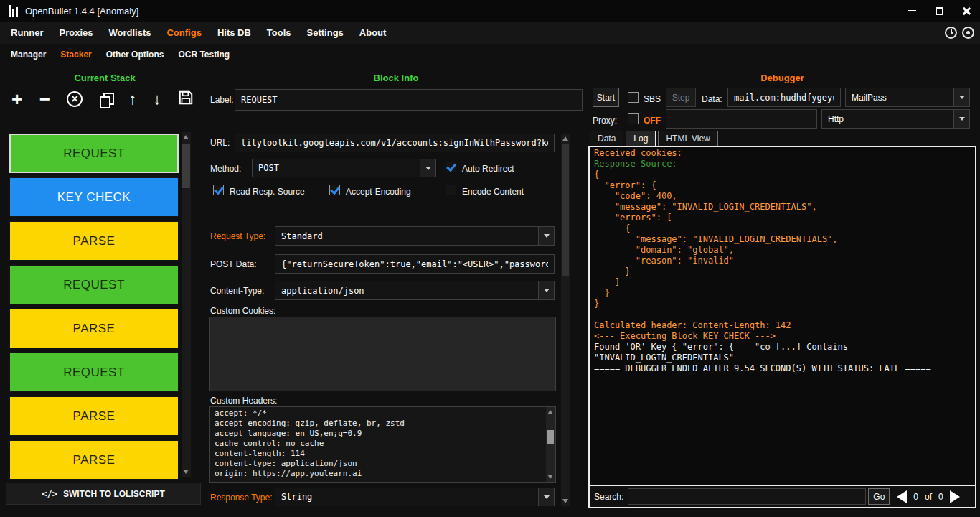  I want to click on debugger-tabs: DataLogHTML View, so click(654, 139).